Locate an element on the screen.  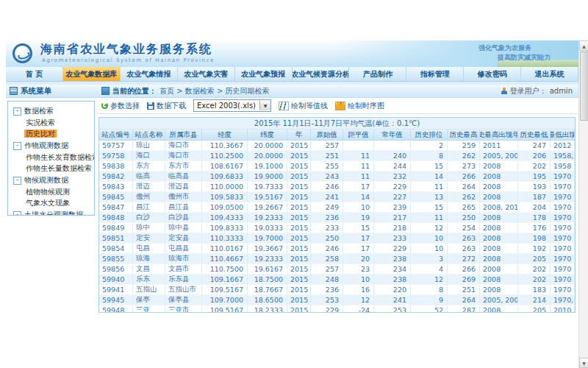
table-cell: 229 is located at coordinates (327, 309).